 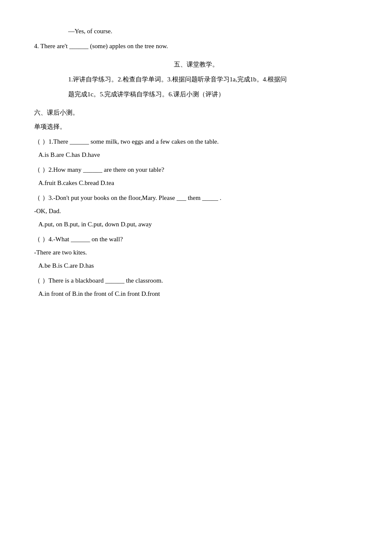 What do you see at coordinates (99, 170) in the screenshot?
I see `question-2-text: （ ）2.How many ______ are there on your t…` at bounding box center [99, 170].